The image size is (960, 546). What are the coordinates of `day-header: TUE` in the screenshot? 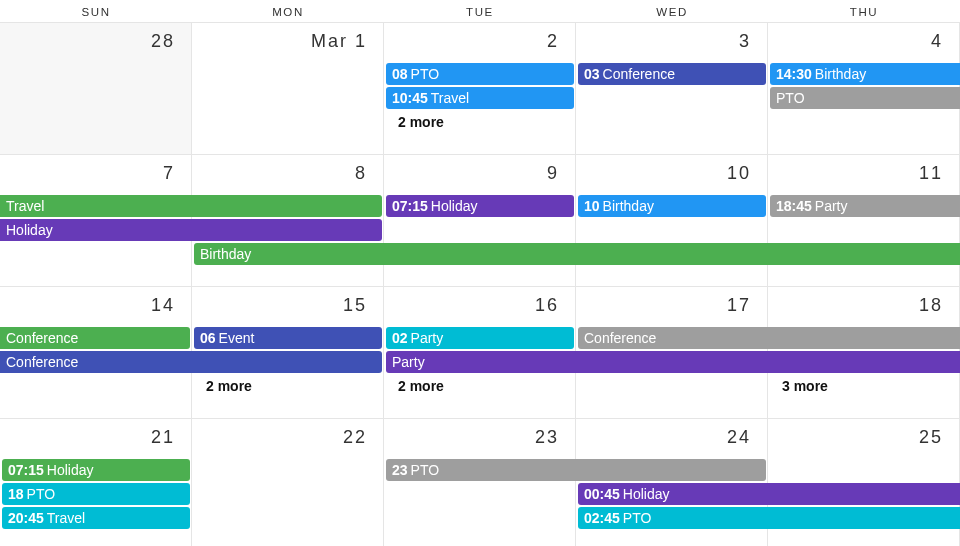 It's located at (480, 11).